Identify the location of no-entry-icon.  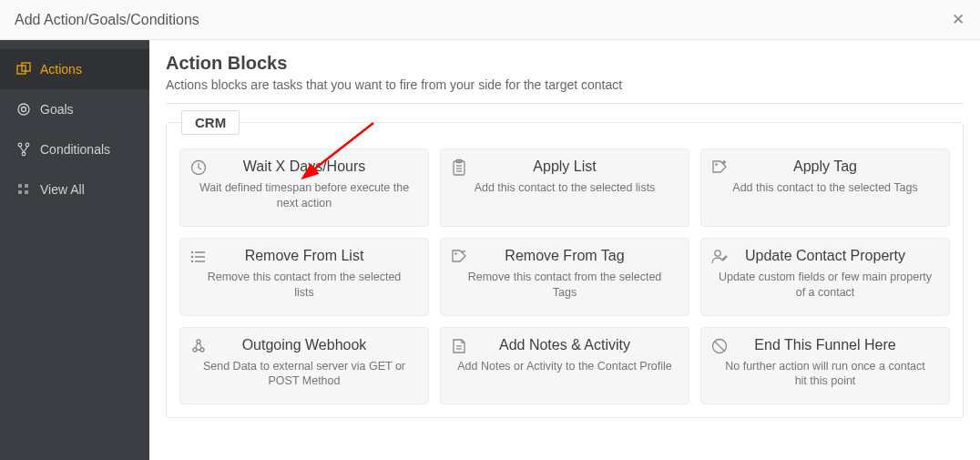
(720, 346).